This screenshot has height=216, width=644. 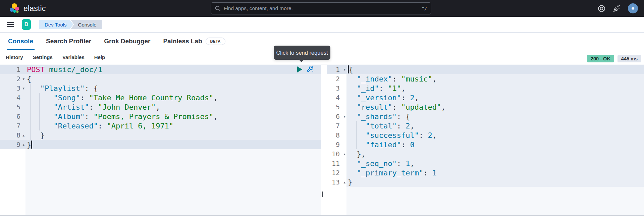 I want to click on code-text: "_shards": {, so click(x=495, y=116).